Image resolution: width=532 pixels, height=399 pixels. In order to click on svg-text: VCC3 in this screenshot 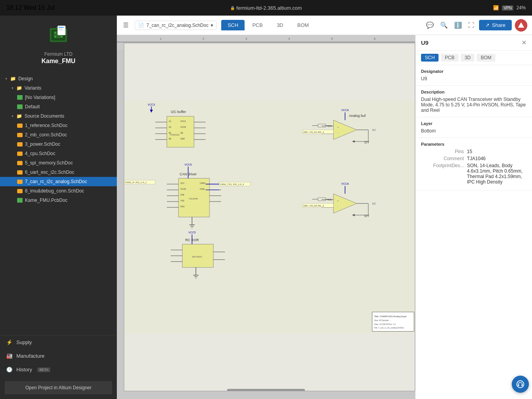, I will do `click(151, 104)`.